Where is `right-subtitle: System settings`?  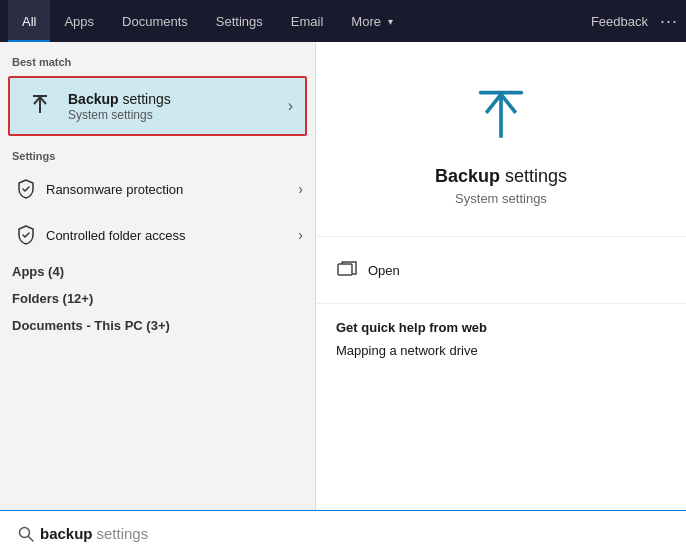 right-subtitle: System settings is located at coordinates (501, 198).